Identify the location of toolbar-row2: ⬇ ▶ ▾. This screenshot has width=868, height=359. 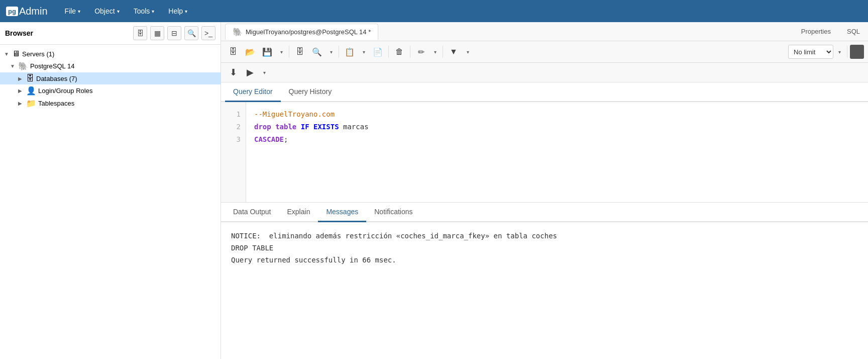
(545, 72).